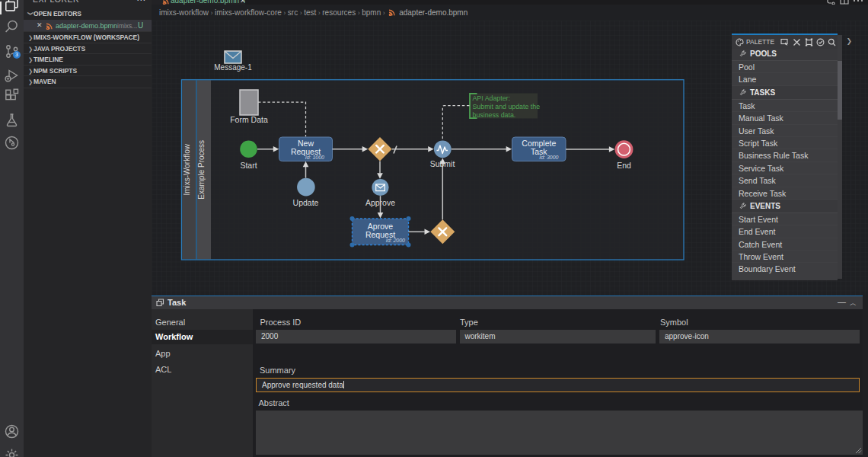  Describe the element at coordinates (548, 157) in the screenshot. I see `svg-text: Id: 3000` at that location.